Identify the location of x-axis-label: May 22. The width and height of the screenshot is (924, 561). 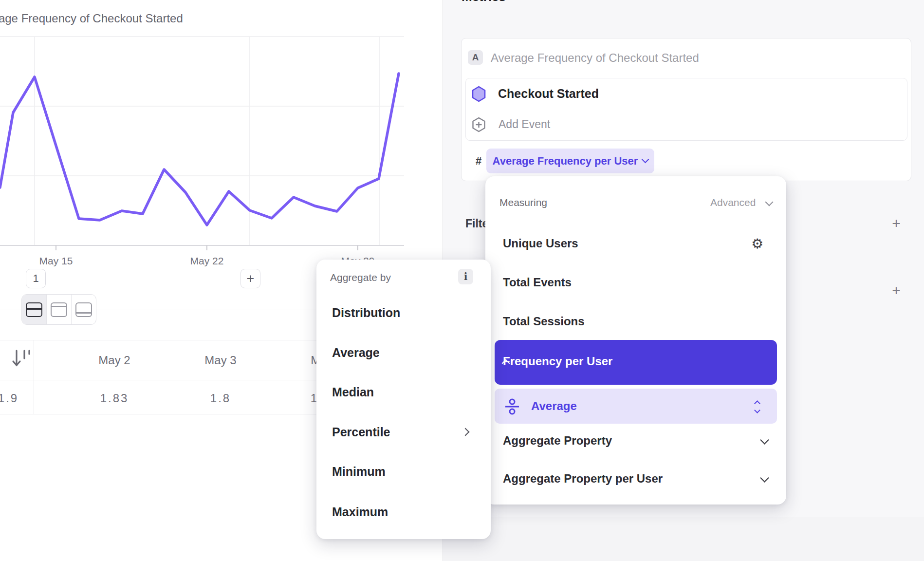
(207, 261).